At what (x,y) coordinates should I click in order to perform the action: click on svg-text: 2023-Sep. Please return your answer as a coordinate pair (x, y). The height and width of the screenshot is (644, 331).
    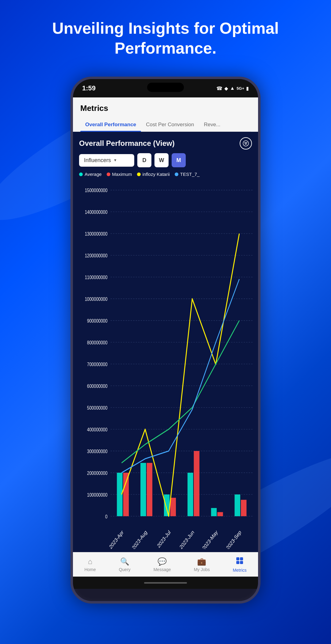
    Looking at the image, I should click on (234, 539).